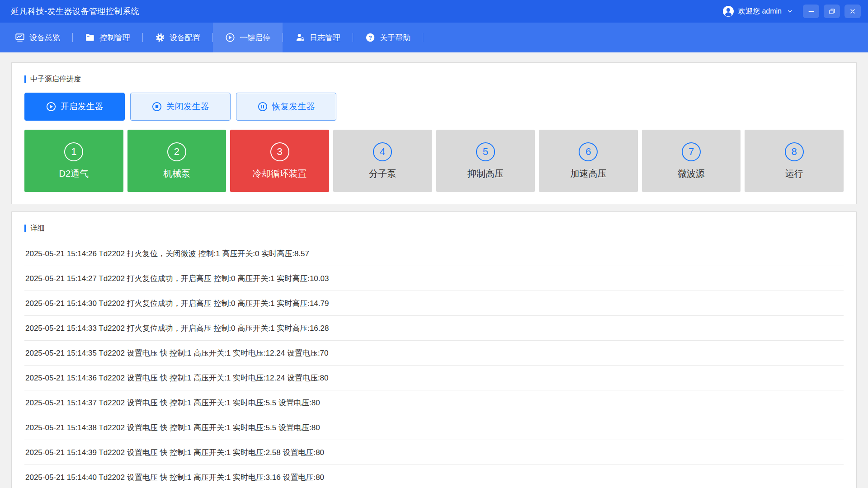  What do you see at coordinates (794, 161) in the screenshot?
I see `step-card-running: 8 运行` at bounding box center [794, 161].